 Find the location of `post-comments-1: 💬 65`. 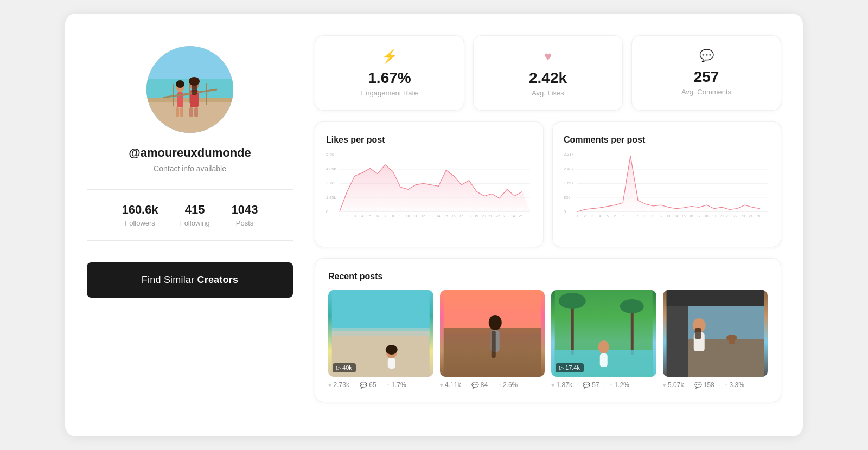

post-comments-1: 💬 65 is located at coordinates (368, 385).